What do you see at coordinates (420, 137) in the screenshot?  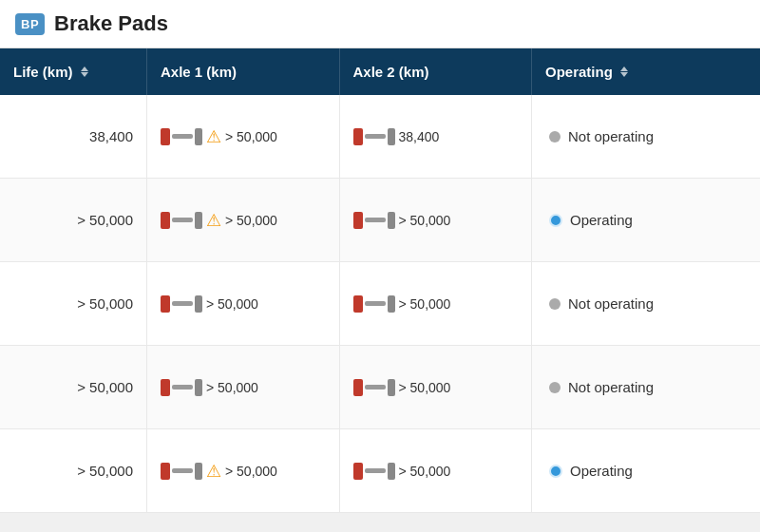 I see `axle2-value: 38,400` at bounding box center [420, 137].